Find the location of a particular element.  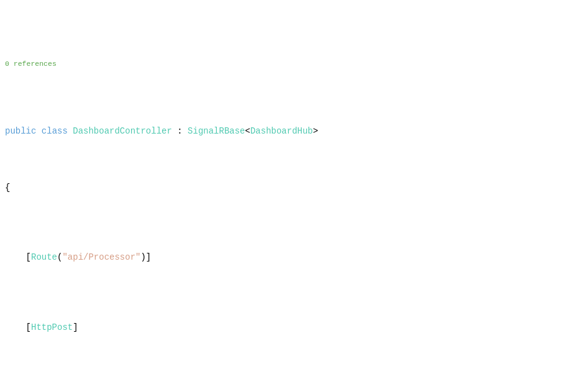

code-line-3: [Route("api/Processor")] is located at coordinates (291, 257).